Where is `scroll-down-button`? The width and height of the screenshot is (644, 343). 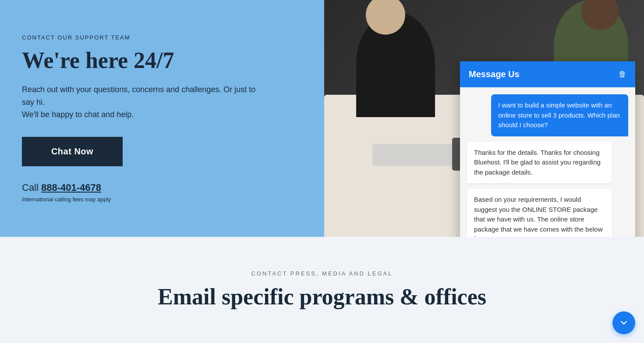 scroll-down-button is located at coordinates (624, 323).